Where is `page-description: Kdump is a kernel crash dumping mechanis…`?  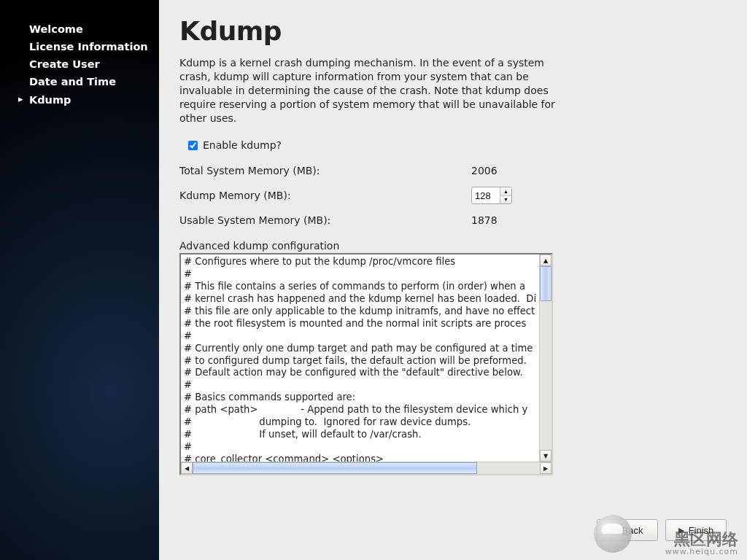
page-description: Kdump is a kernel crash dumping mechanis… is located at coordinates (373, 90).